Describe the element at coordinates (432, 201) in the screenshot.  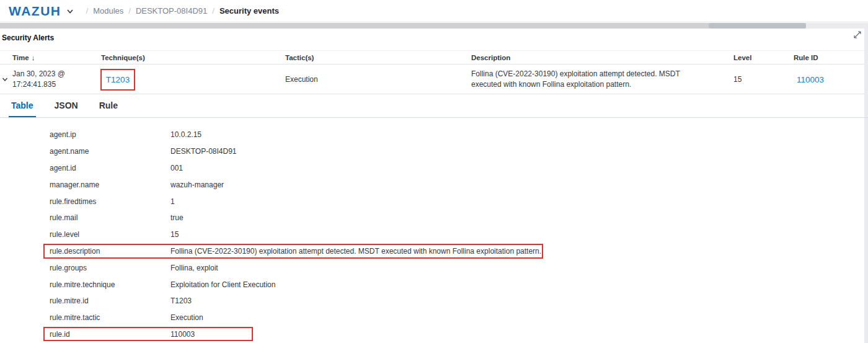
I see `table-row: rule.firedtimes 1` at that location.